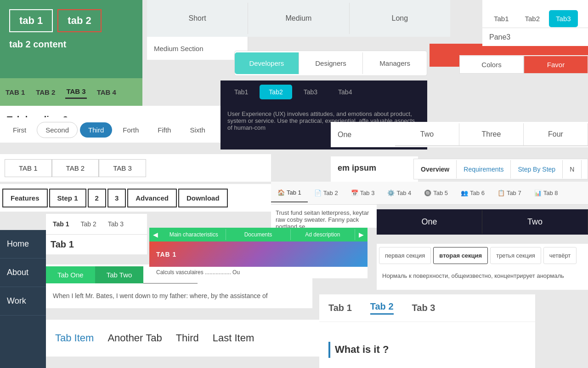 The width and height of the screenshot is (588, 368). I want to click on users-icon: 👥, so click(464, 193).